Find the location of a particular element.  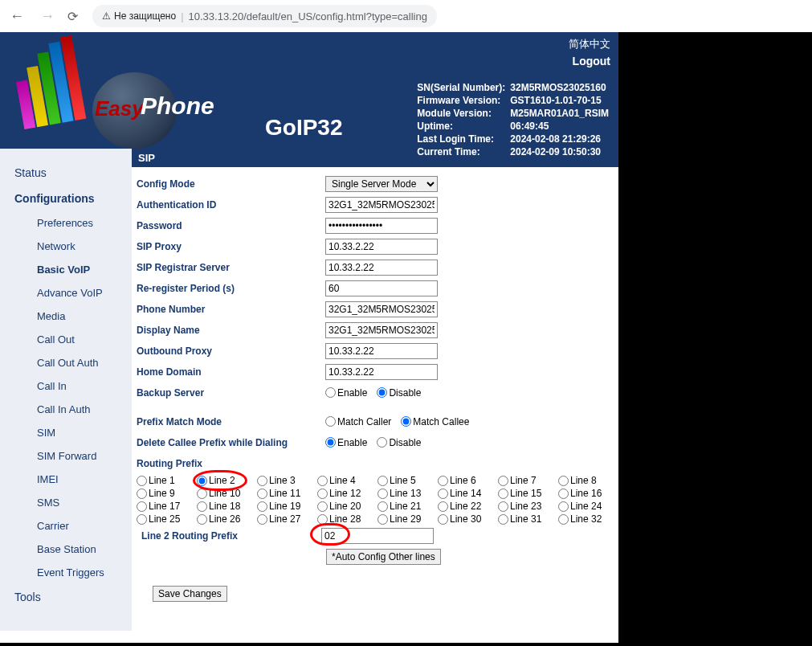

line-25-radio is located at coordinates (141, 519).